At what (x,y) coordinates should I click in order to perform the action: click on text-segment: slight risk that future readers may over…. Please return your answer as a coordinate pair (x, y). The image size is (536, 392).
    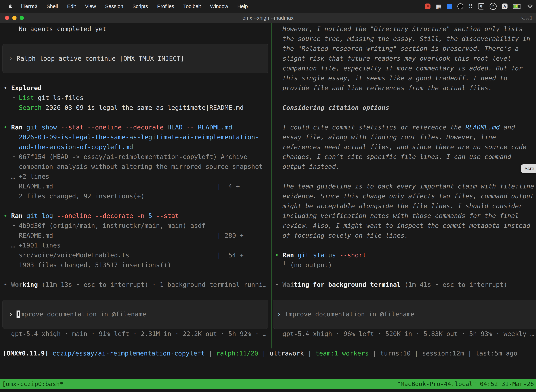
    Looking at the image, I should click on (393, 58).